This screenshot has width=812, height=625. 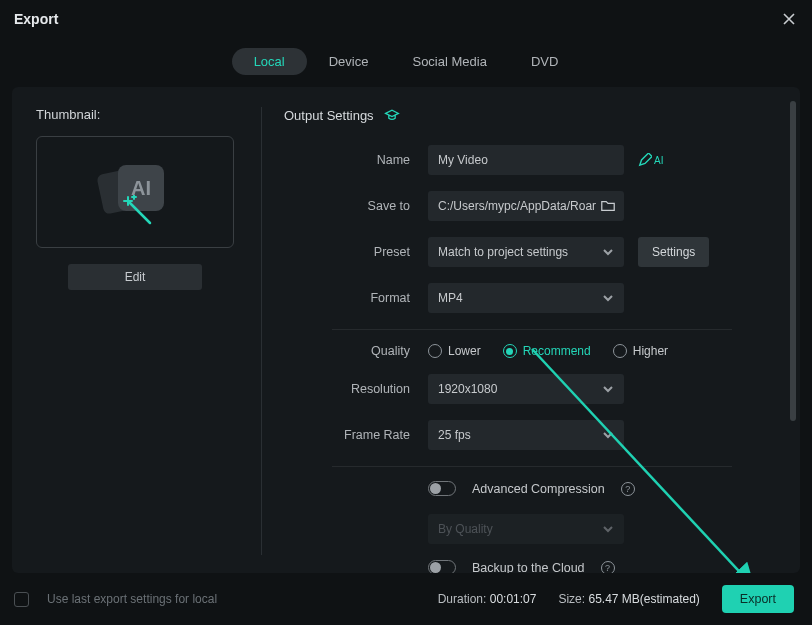 I want to click on tab-local: Local, so click(x=270, y=62).